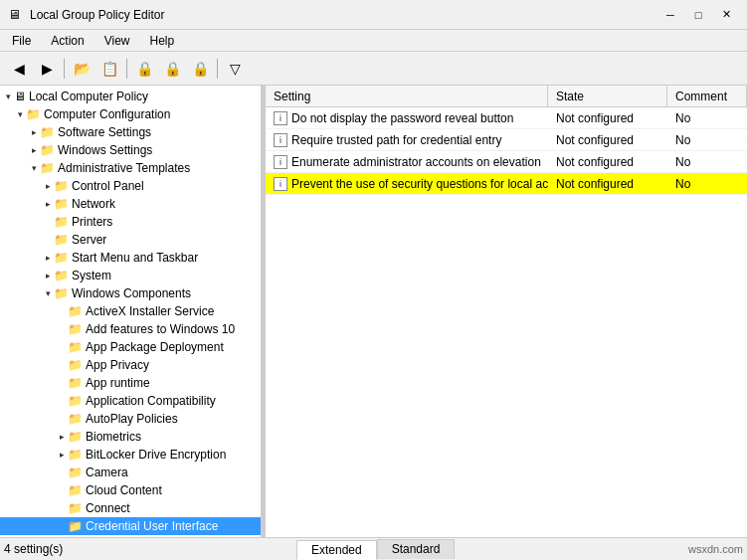 Image resolution: width=747 pixels, height=560 pixels. What do you see at coordinates (172, 69) in the screenshot?
I see `extended-view-button: 🔒` at bounding box center [172, 69].